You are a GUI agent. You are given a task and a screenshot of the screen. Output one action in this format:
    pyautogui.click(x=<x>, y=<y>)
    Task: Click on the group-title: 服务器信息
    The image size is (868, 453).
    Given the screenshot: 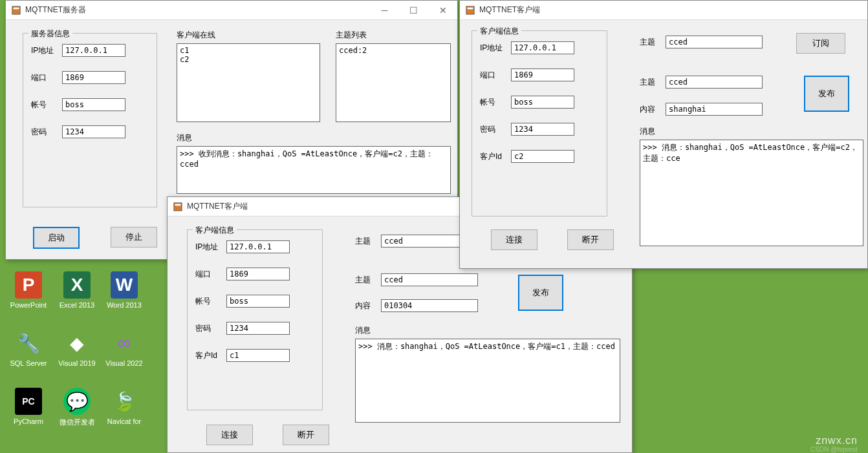 What is the action you would take?
    pyautogui.click(x=50, y=34)
    